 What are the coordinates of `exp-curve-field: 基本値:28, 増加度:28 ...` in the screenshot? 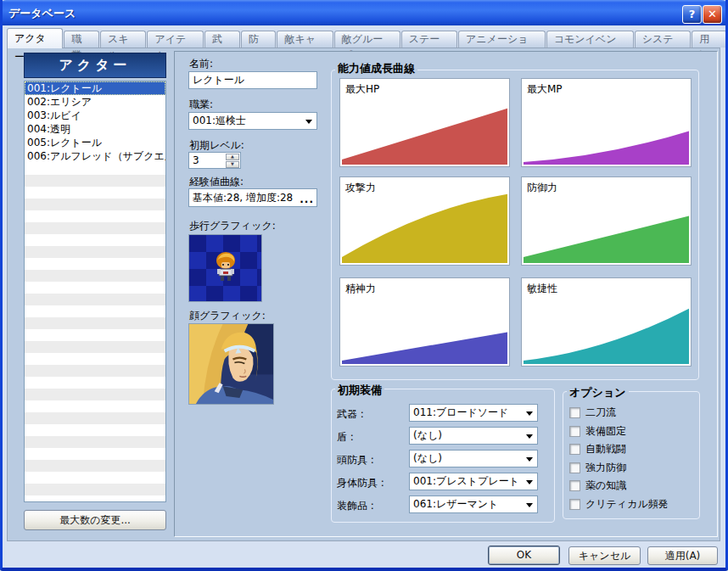 It's located at (253, 198).